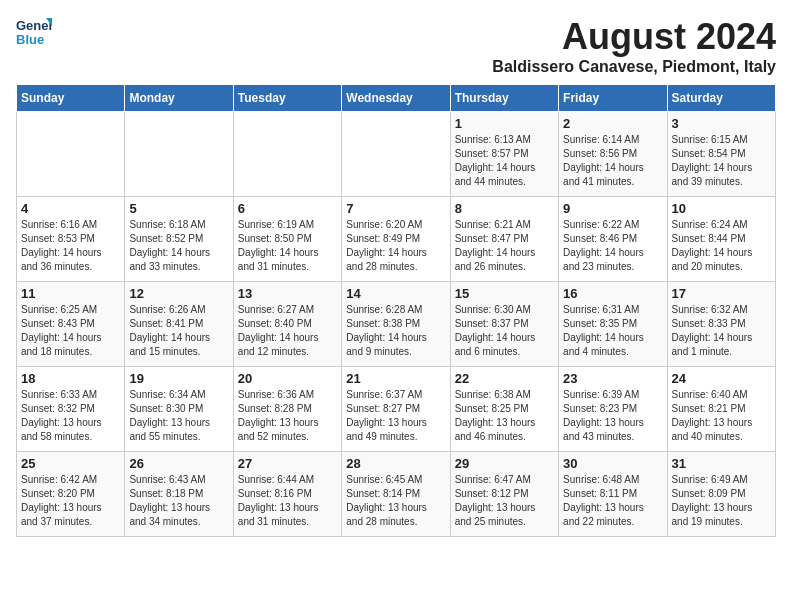  What do you see at coordinates (504, 208) in the screenshot?
I see `day-number: 8` at bounding box center [504, 208].